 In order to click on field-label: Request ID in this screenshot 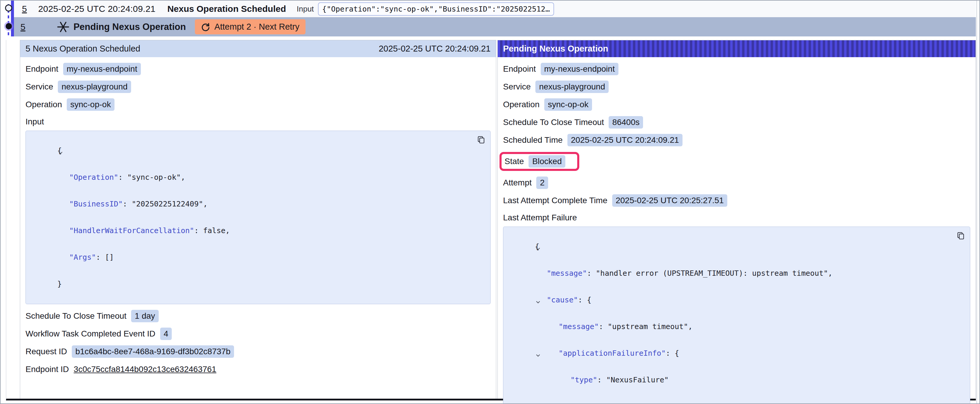, I will do `click(46, 352)`.